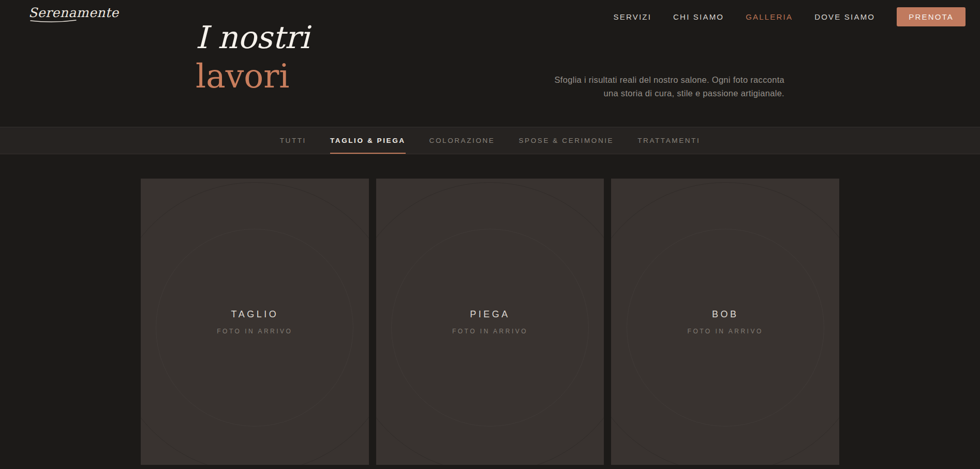 This screenshot has width=980, height=469. Describe the element at coordinates (293, 141) in the screenshot. I see `filter-tab-tutti: TUTTI` at that location.